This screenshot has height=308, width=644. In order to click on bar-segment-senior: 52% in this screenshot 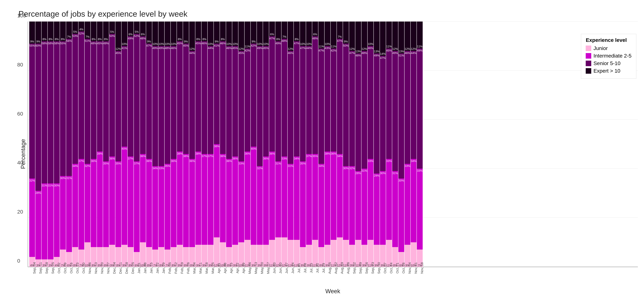, I will do `click(137, 98)`.